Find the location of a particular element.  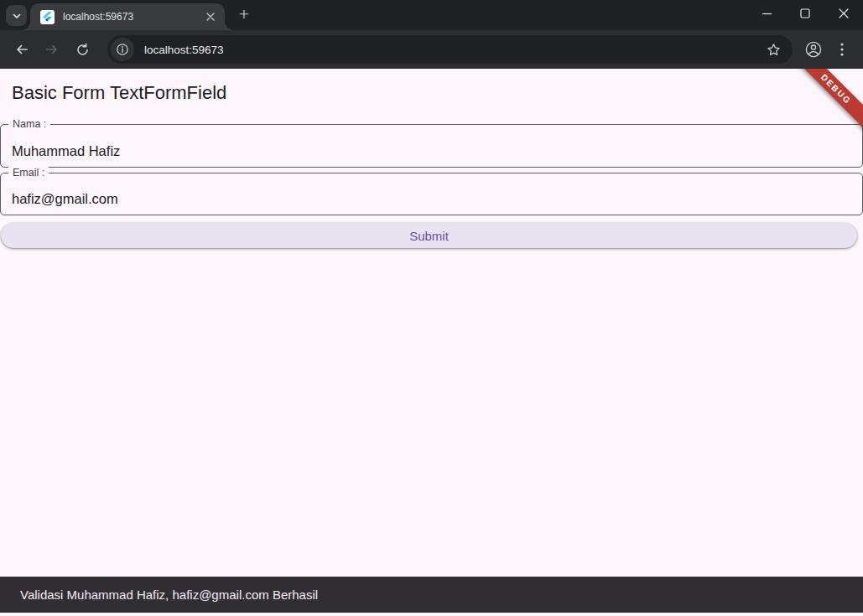

flutter-favicon-icon is located at coordinates (47, 17).